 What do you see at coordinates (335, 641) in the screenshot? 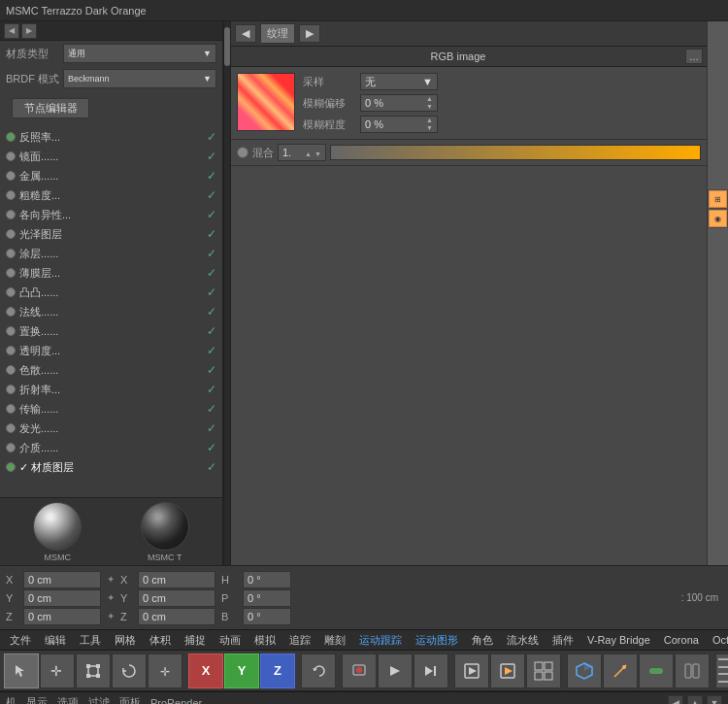
I see `menu-sculpt: 雕刻` at bounding box center [335, 641].